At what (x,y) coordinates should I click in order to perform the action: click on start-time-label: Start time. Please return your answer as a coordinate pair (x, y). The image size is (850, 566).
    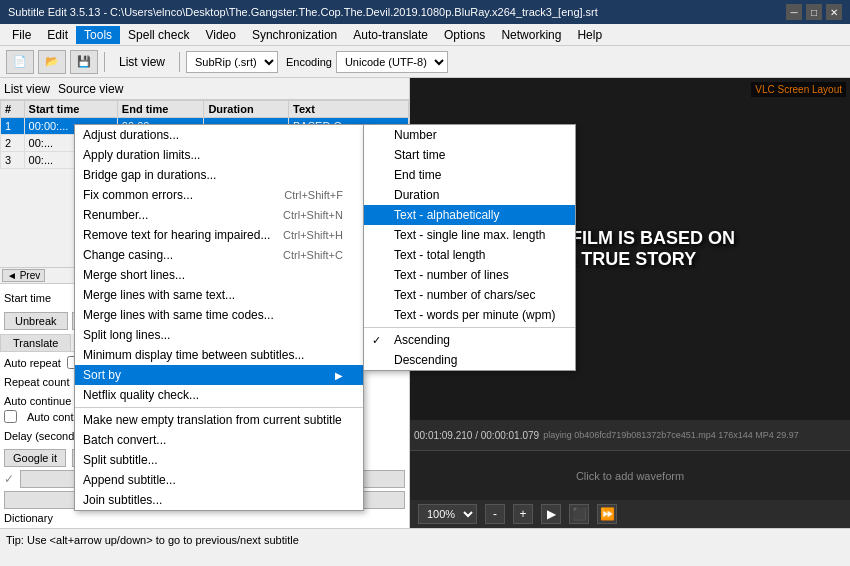
    Looking at the image, I should click on (39, 298).